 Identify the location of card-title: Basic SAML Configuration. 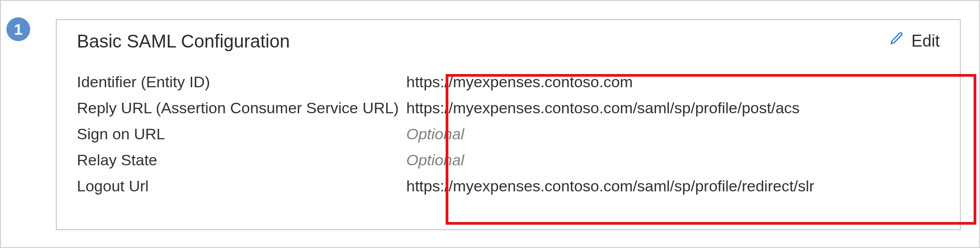
(183, 41).